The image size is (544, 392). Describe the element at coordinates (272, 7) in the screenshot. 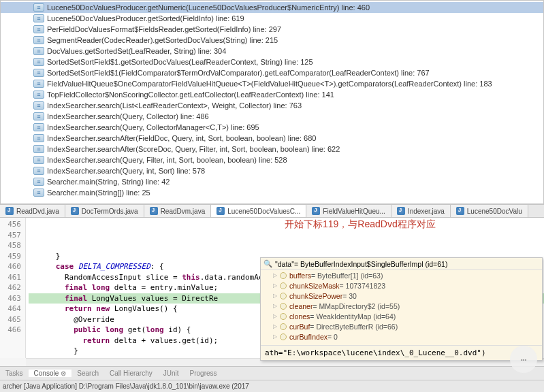

I see `stack-frame: ≡Lucene50DocValuesProducer.getNumeric(Lu…` at that location.